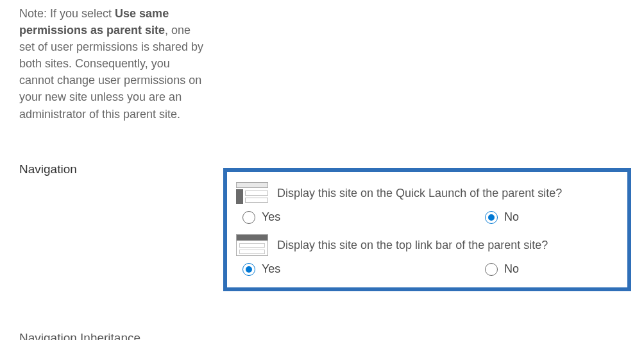 The height and width of the screenshot is (340, 644). What do you see at coordinates (427, 217) in the screenshot?
I see `quick-launch-options: Yes No` at bounding box center [427, 217].